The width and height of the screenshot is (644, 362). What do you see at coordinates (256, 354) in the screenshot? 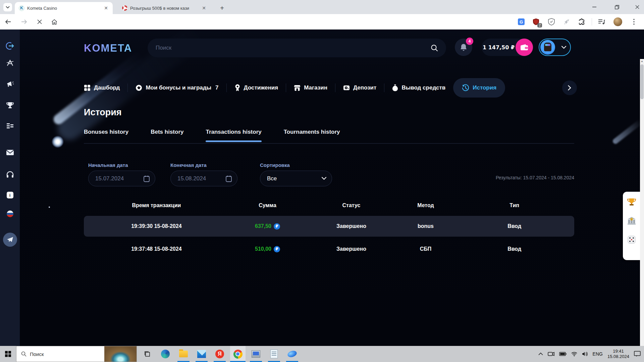
I see `taskbar-computer-button` at bounding box center [256, 354].